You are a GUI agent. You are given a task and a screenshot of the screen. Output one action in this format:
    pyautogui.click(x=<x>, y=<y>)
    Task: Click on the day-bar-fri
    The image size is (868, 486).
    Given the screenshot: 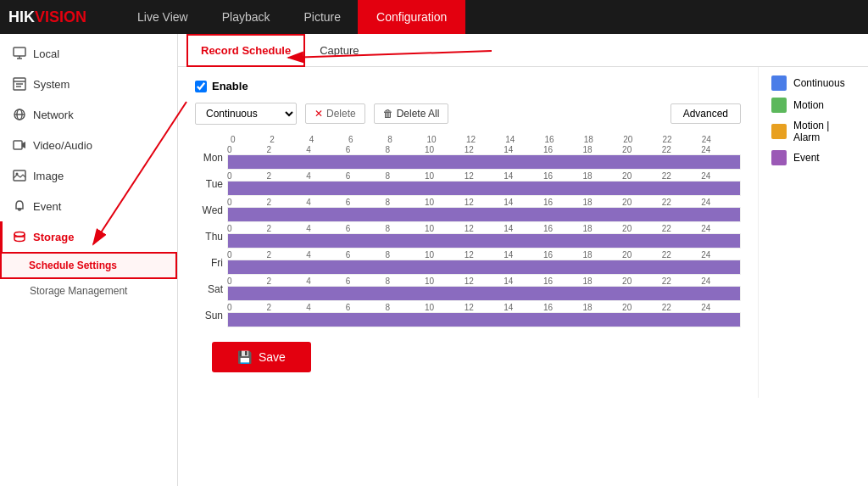 What is the action you would take?
    pyautogui.click(x=484, y=267)
    